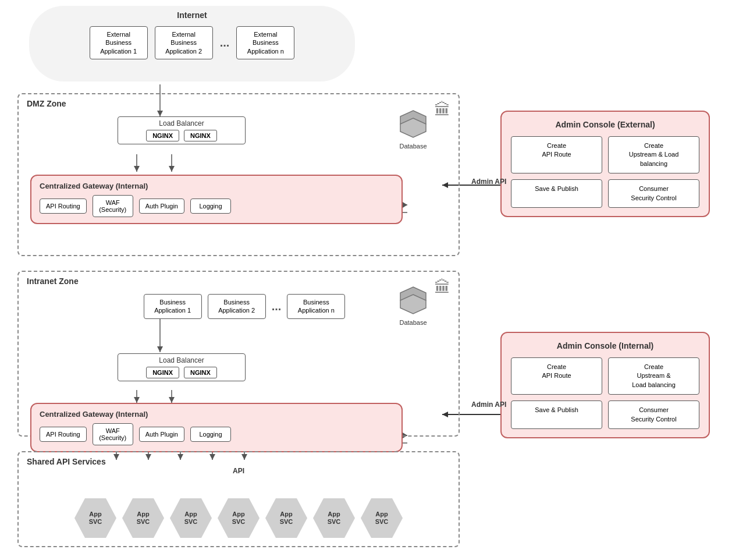 This screenshot has width=732, height=560. What do you see at coordinates (244, 306) in the screenshot?
I see `biz-apps-row: BusinessApplication 1 BusinessApplicatio…` at bounding box center [244, 306].